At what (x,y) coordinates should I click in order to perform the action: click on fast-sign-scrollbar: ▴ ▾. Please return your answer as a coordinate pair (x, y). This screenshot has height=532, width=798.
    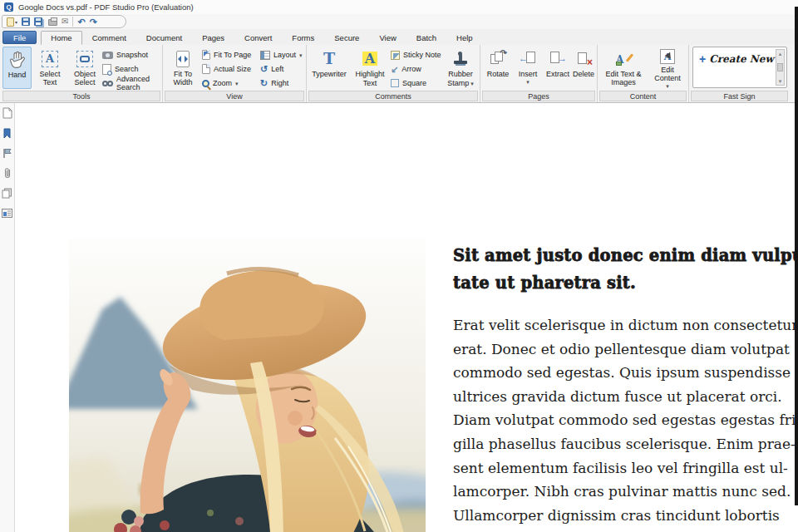
    Looking at the image, I should click on (780, 67).